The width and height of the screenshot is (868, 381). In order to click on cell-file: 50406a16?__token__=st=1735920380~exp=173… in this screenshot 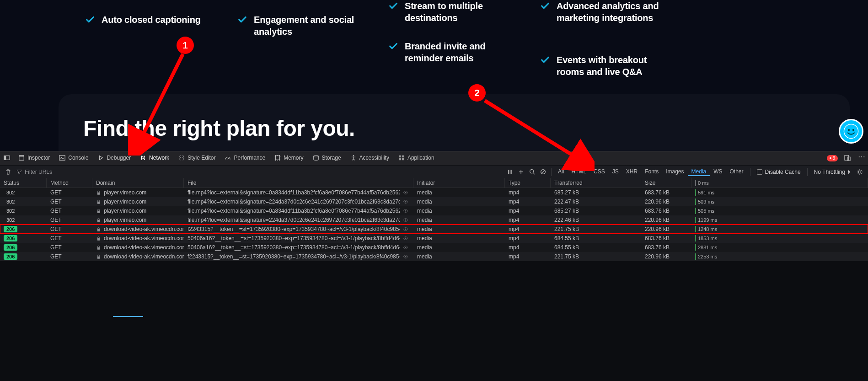, I will do `click(292, 238)`.